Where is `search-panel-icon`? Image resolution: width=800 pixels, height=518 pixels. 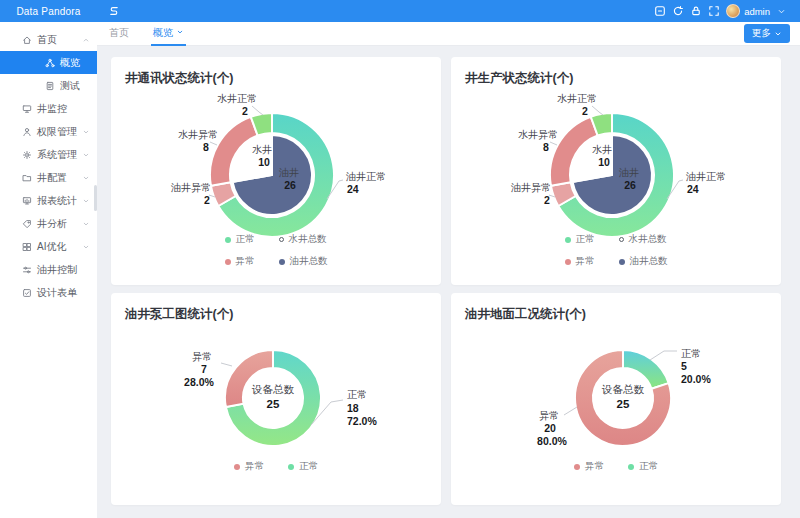
search-panel-icon is located at coordinates (660, 11).